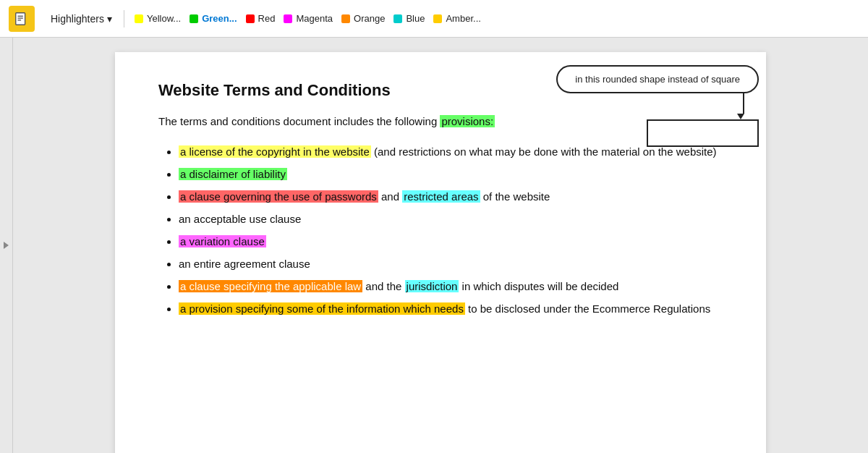 Image resolution: width=868 pixels, height=453 pixels. Describe the element at coordinates (308, 19) in the screenshot. I see `color-magenta: Magenta` at that location.